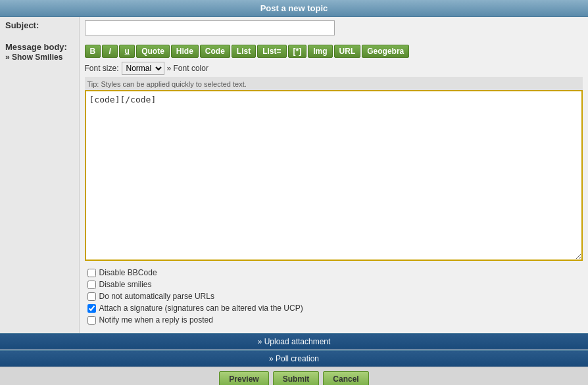 Image resolution: width=588 pixels, height=385 pixels. What do you see at coordinates (347, 51) in the screenshot?
I see `url-button: URL` at bounding box center [347, 51].